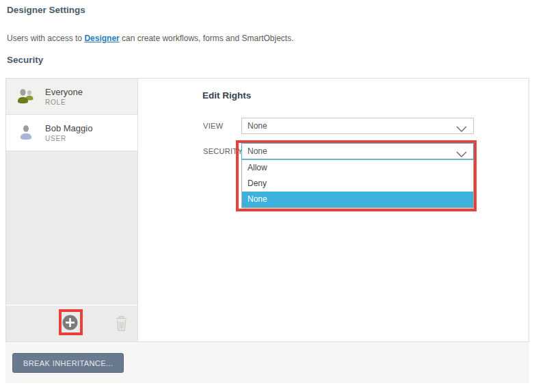 This screenshot has width=547, height=392. Describe the element at coordinates (26, 96) in the screenshot. I see `role-group-icon` at that location.